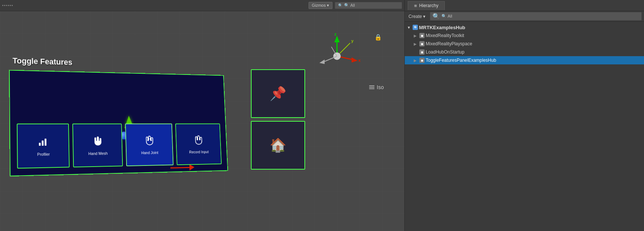  Describe the element at coordinates (380, 87) in the screenshot. I see `iso-text: Iso` at that location.